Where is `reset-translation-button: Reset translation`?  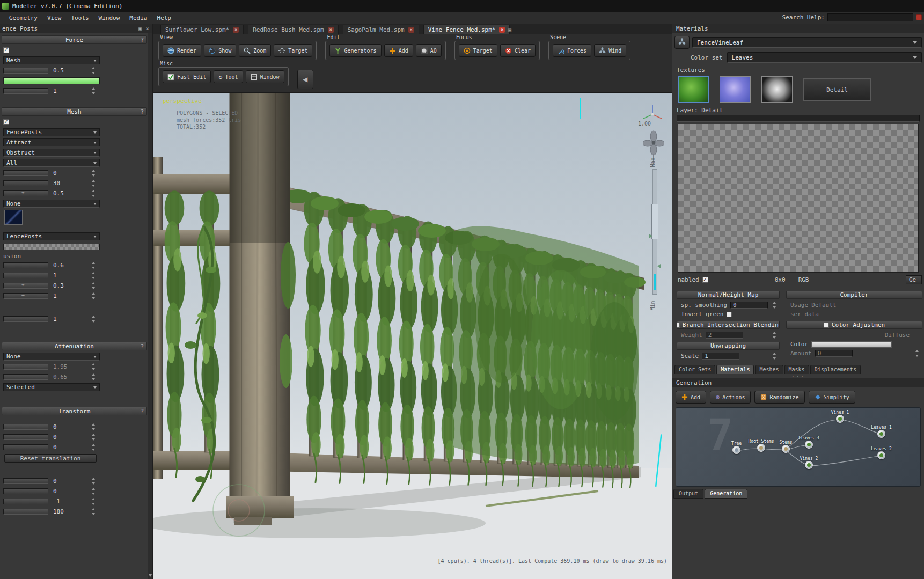
reset-translation-button: Reset translation is located at coordinates (50, 458).